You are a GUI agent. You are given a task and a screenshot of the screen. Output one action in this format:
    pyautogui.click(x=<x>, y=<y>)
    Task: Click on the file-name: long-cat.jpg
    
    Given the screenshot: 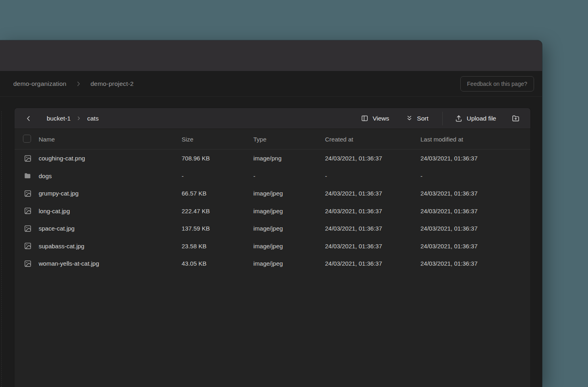 What is the action you would take?
    pyautogui.click(x=110, y=211)
    